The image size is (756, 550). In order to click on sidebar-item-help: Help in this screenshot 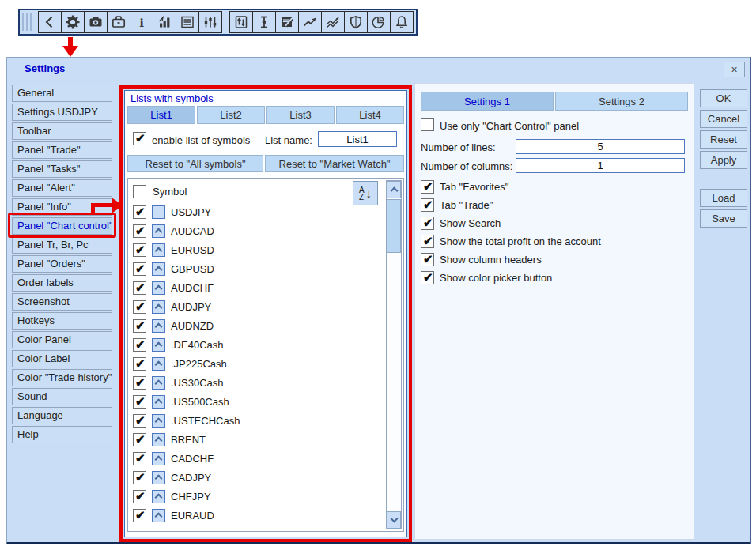, I will do `click(62, 435)`.